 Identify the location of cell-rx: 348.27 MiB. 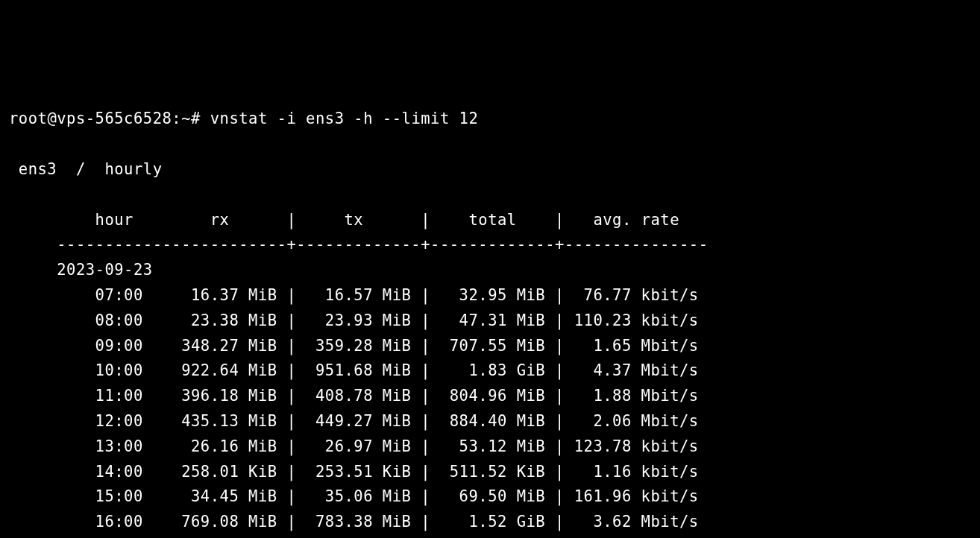
(210, 346).